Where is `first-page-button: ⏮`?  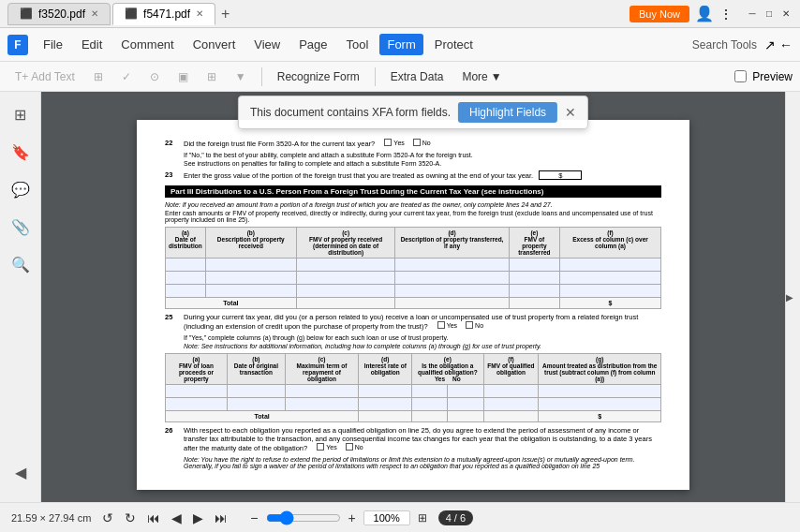
first-page-button: ⏮ is located at coordinates (154, 518).